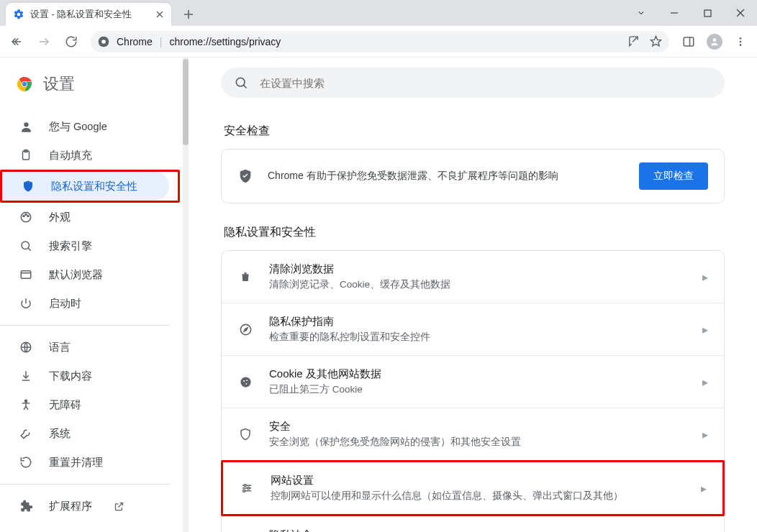  I want to click on sidebar-item-default-browser: 默认浏览器, so click(86, 275).